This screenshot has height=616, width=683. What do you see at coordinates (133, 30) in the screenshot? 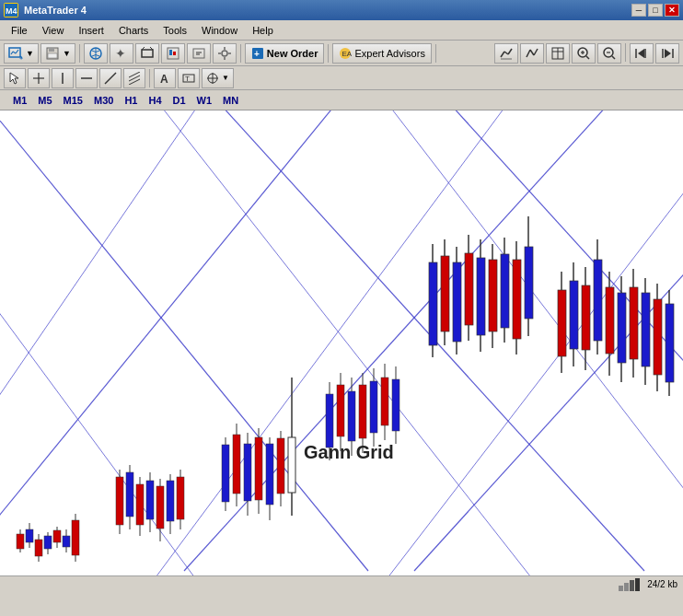
I see `menu-charts: Charts` at bounding box center [133, 30].